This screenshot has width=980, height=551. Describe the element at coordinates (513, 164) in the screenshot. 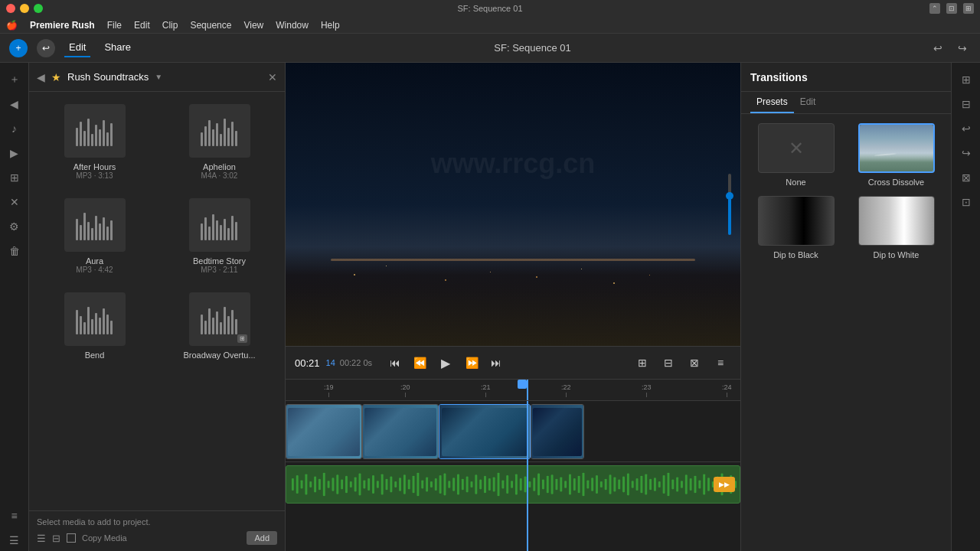

I see `video-watermark: www.rrcg.cn` at that location.